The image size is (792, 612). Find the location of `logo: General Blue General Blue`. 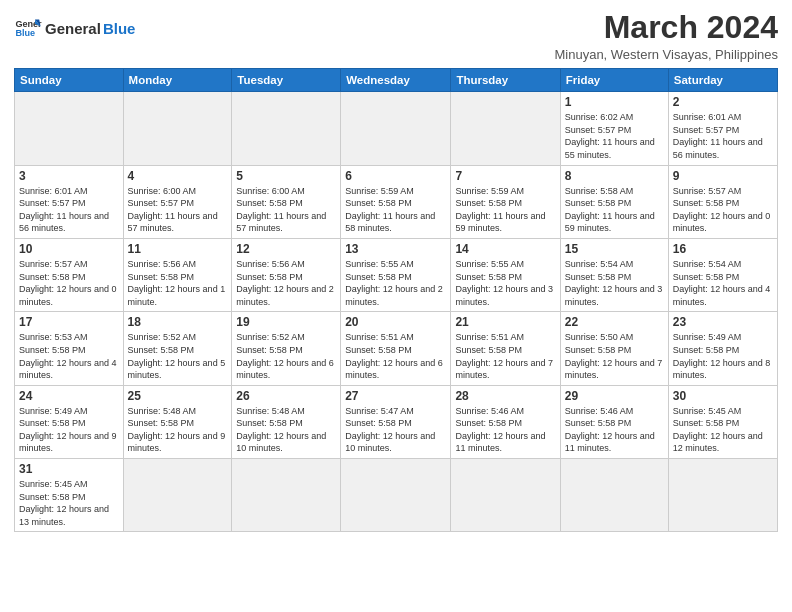

logo: General Blue General Blue is located at coordinates (74, 26).